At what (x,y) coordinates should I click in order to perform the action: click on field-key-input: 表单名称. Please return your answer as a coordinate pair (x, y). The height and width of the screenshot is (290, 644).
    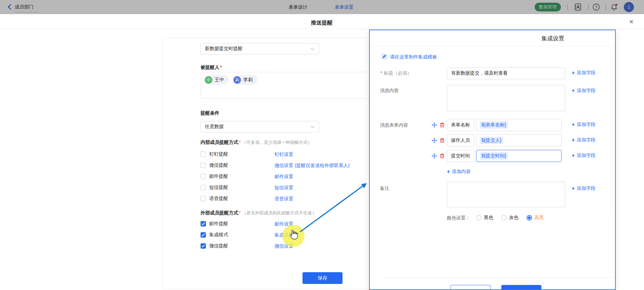
    Looking at the image, I should click on (460, 125).